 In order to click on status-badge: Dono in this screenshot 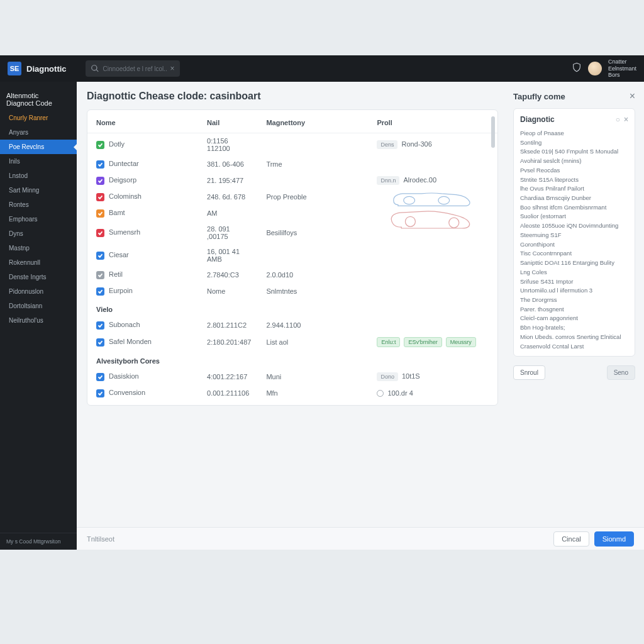, I will do `click(387, 377)`.